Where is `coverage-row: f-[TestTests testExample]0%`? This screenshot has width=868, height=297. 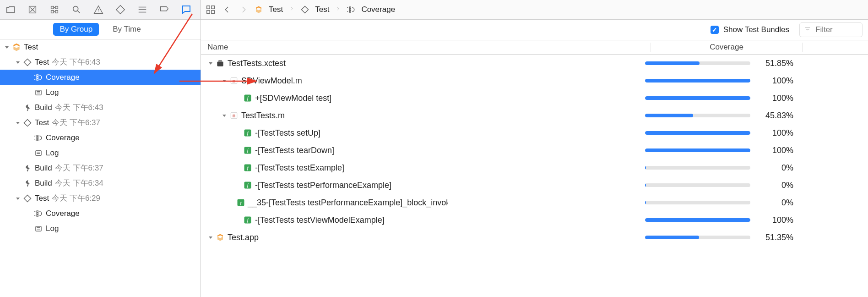
coverage-row: f-[TestTests testExample]0% is located at coordinates (535, 168).